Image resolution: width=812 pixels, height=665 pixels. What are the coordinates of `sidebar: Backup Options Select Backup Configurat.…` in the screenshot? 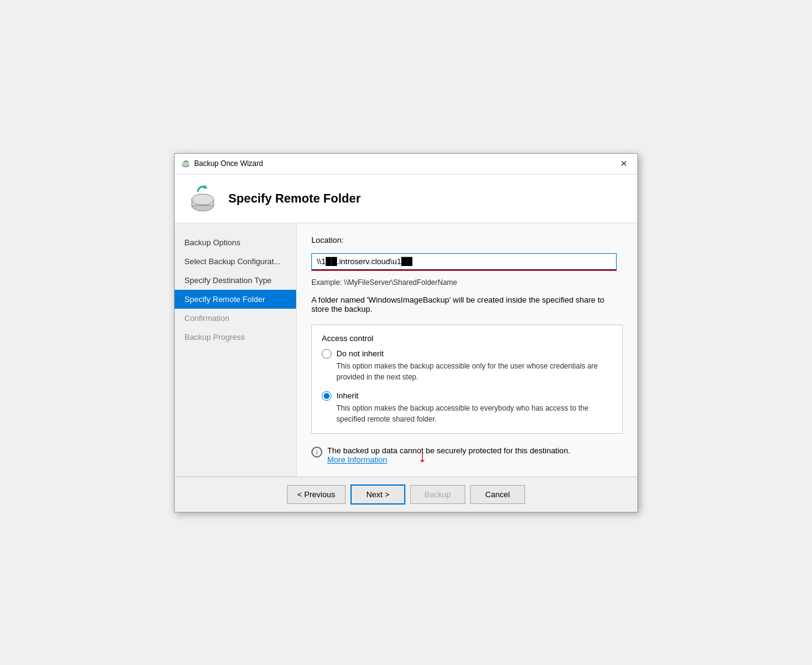 It's located at (236, 350).